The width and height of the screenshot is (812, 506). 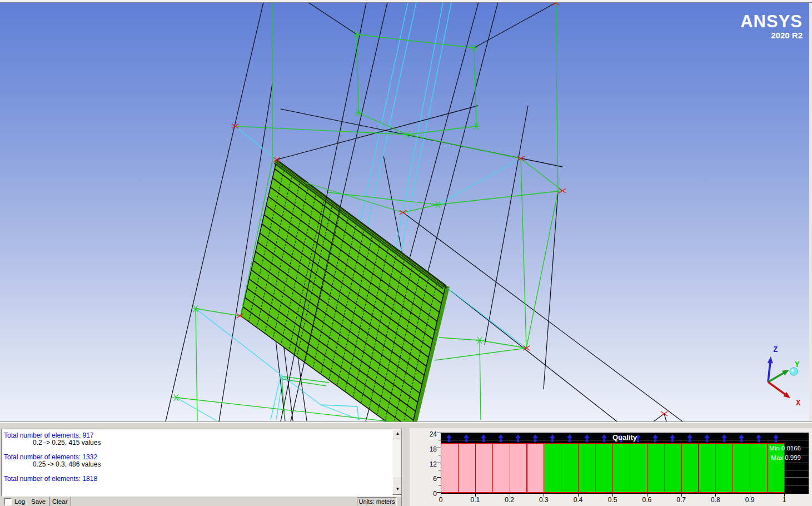 What do you see at coordinates (197, 457) in the screenshot?
I see `console-messages: Total number of elements: 9170.2 -> 0.25…` at bounding box center [197, 457].